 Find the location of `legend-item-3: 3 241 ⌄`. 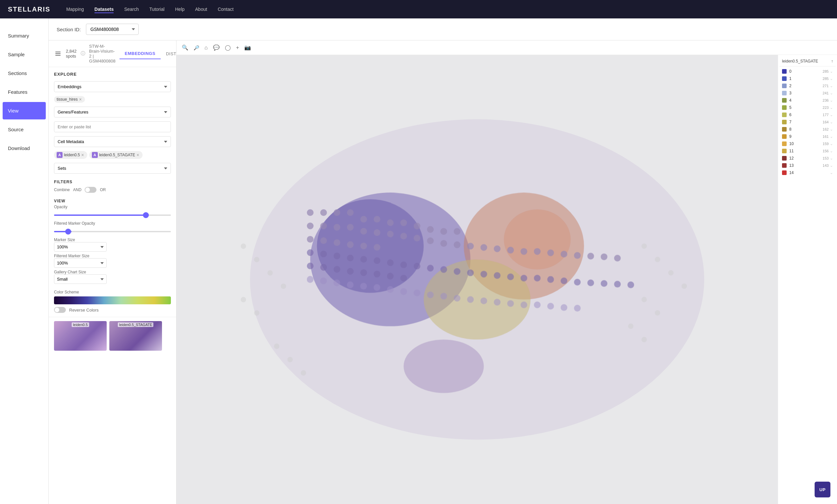

legend-item-3: 3 241 ⌄ is located at coordinates (807, 93).